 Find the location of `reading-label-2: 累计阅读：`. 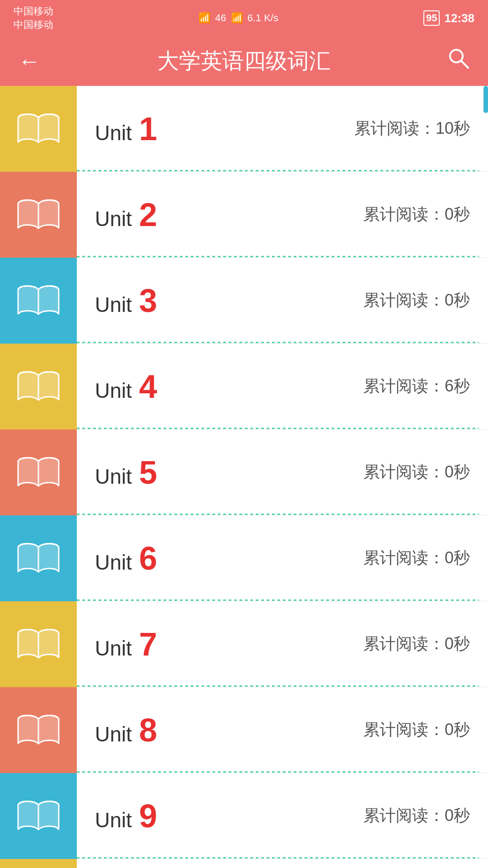

reading-label-2: 累计阅读： is located at coordinates (404, 214).